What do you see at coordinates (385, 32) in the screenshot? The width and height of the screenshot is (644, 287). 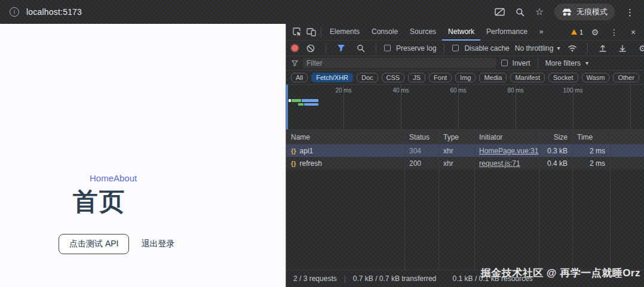 I see `tab-console: Console` at bounding box center [385, 32].